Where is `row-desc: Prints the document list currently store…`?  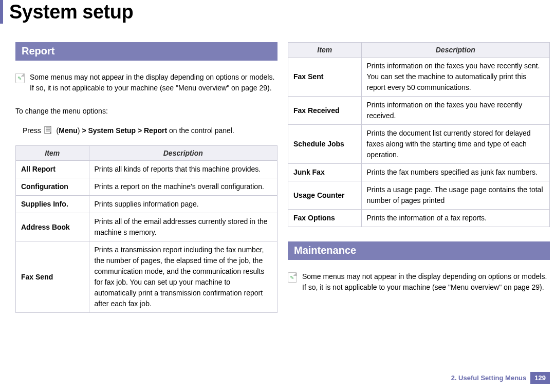 row-desc: Prints the document list currently store… is located at coordinates (455, 144).